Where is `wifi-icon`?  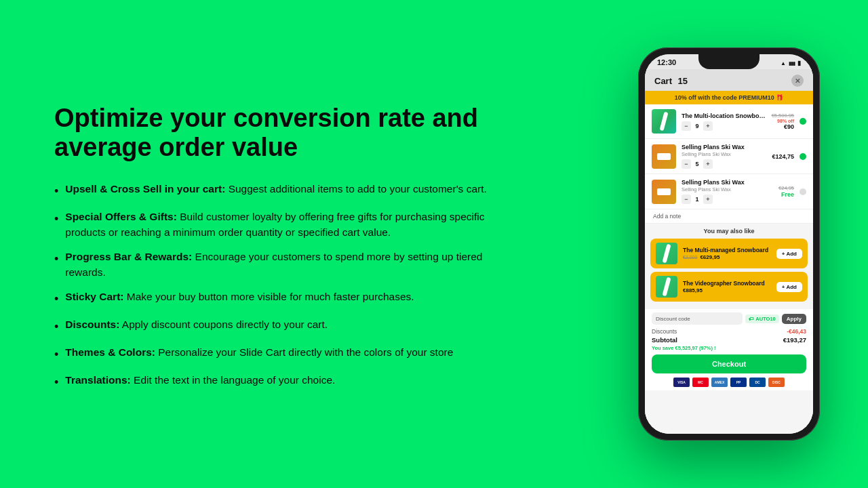 wifi-icon is located at coordinates (783, 62).